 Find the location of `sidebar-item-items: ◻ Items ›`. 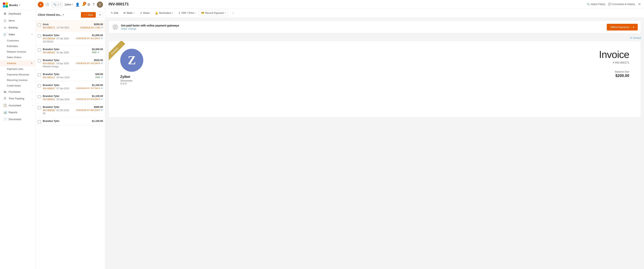

sidebar-item-items: ◻ Items › is located at coordinates (18, 20).